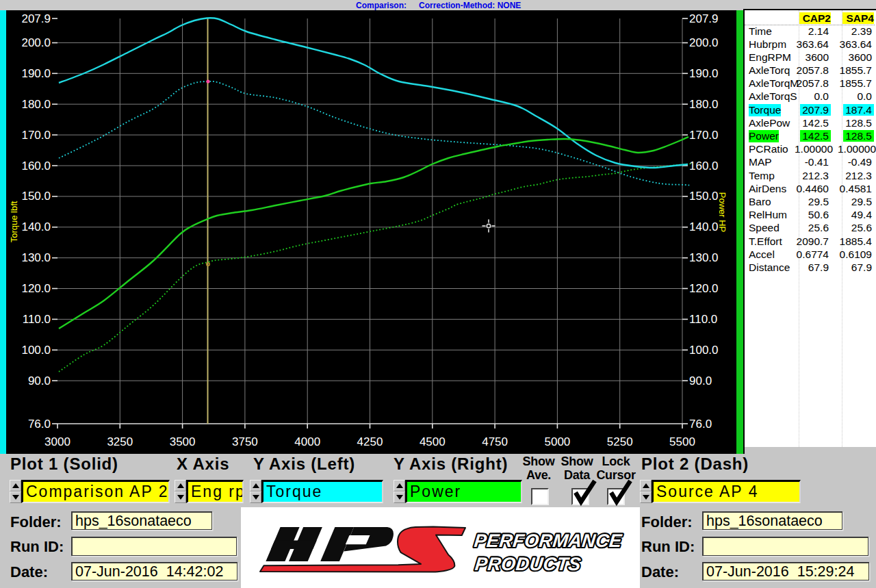 The image size is (876, 588). Describe the element at coordinates (57, 442) in the screenshot. I see `svg-text: 3000` at that location.